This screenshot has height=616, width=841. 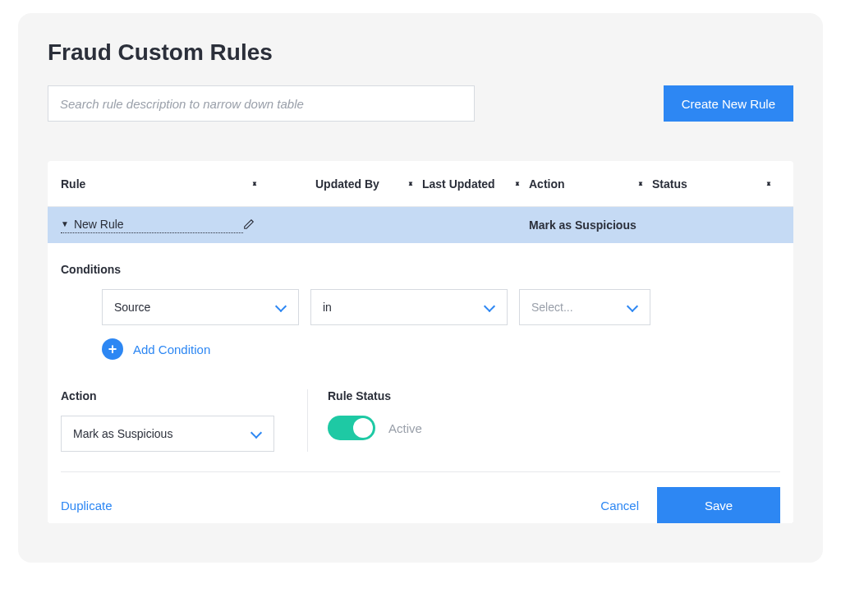 What do you see at coordinates (200, 307) in the screenshot?
I see `condition-field-select: Source` at bounding box center [200, 307].